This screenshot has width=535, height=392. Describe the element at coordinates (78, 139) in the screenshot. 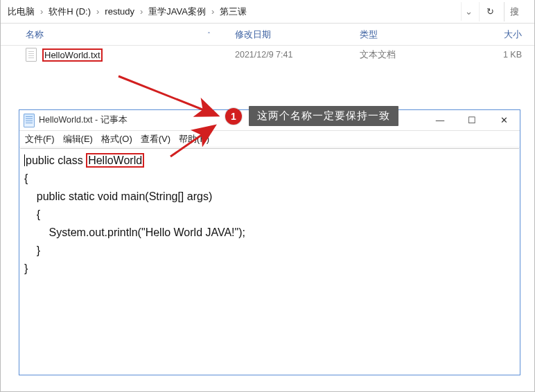

I see `menu-edit: 编辑(E)` at that location.